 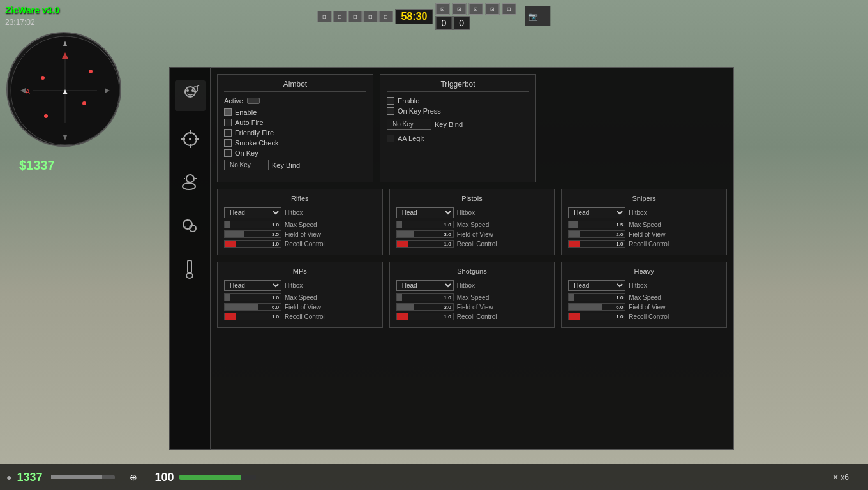 I want to click on rifles-fov-slider: 3.5, so click(x=253, y=234).